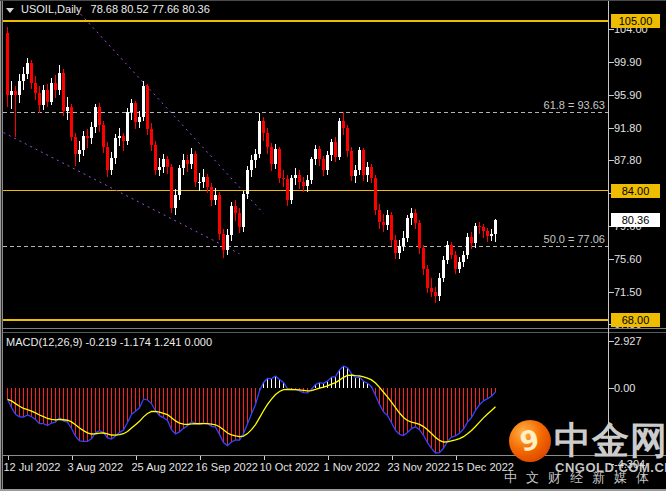 Image resolution: width=666 pixels, height=491 pixels. I want to click on window-border-top, so click(333, 0).